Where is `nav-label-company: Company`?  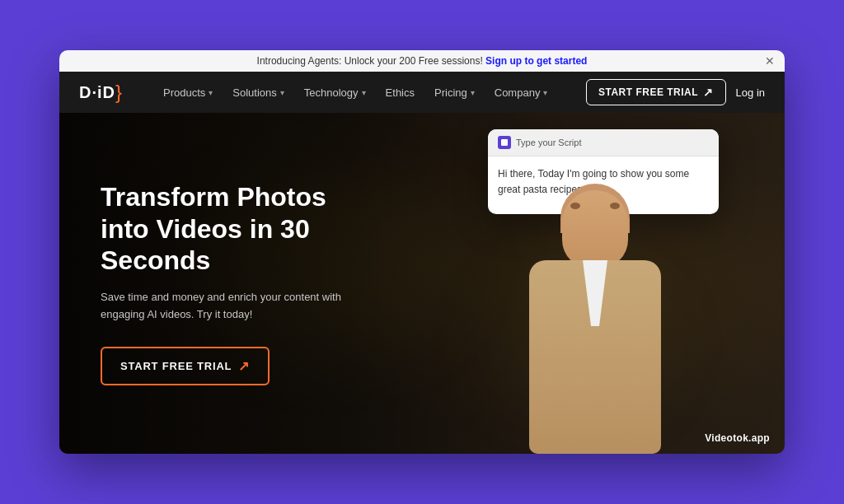
nav-label-company: Company is located at coordinates (518, 92).